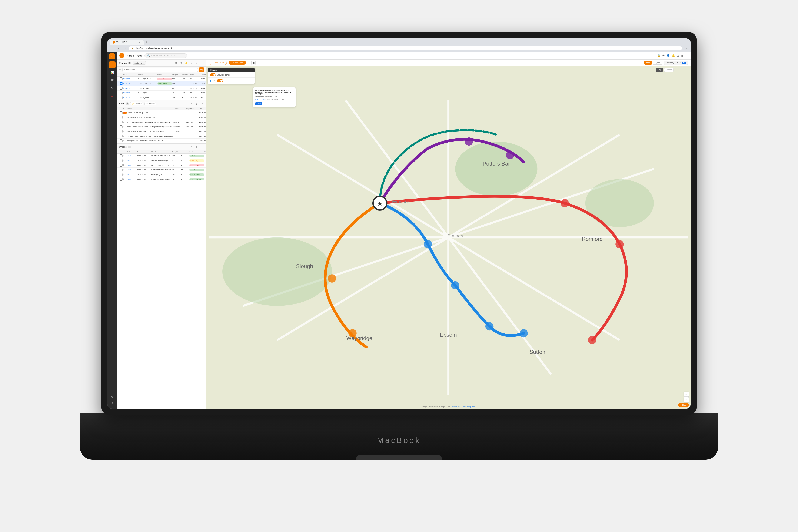  What do you see at coordinates (162, 93) in the screenshot?
I see `table-row: R138717 Truck 5 (Ed) 48 16.5 09:00 am 11…` at bounding box center [162, 93].